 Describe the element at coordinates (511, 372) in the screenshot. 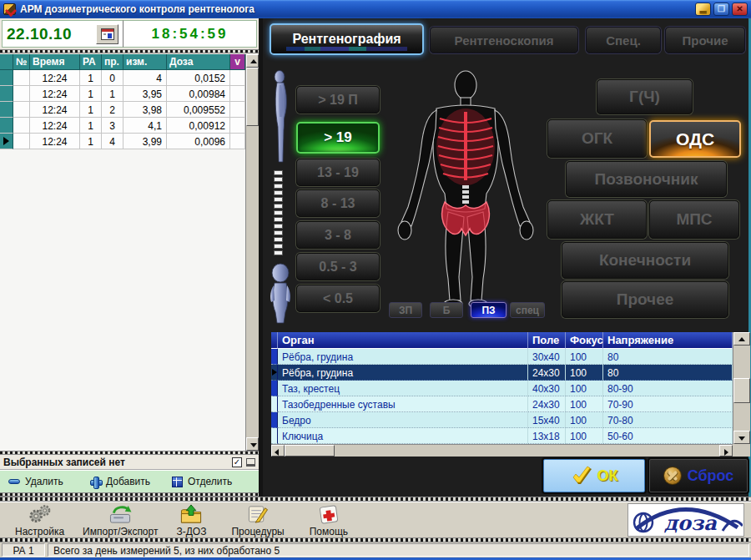

I see `organ-row-selected: Рёбра, грудина 24x30 100 80` at that location.